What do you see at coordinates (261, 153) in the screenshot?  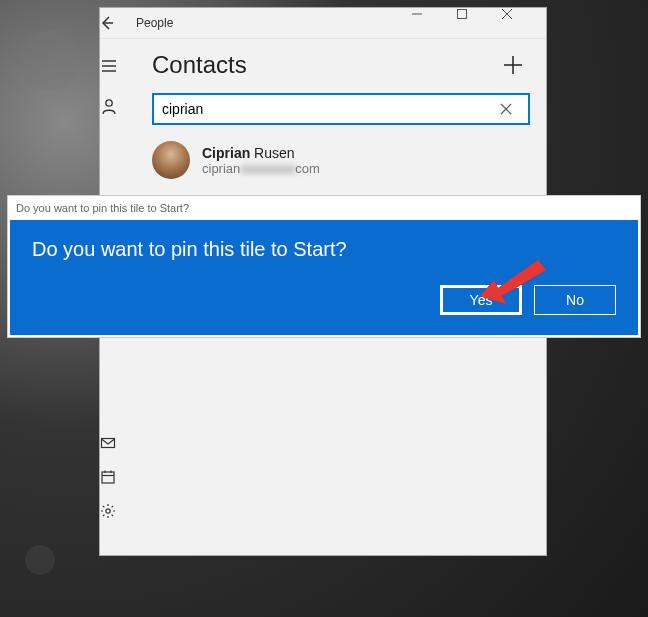 I see `result-name: Ciprian Rusen` at bounding box center [261, 153].